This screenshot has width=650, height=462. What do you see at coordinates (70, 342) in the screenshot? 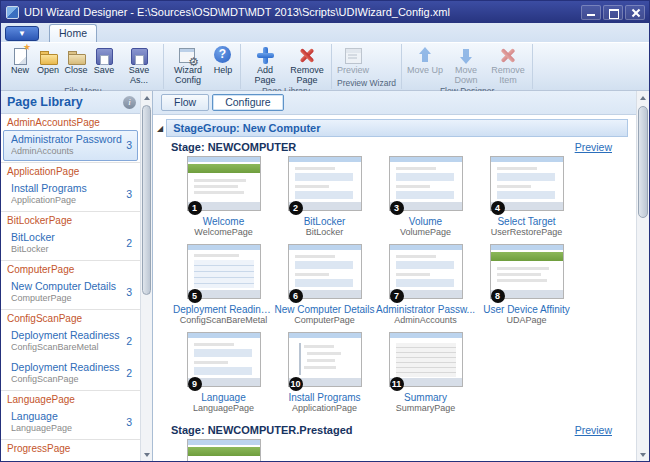
I see `page-library-item: Deployment ReadinessConfigScanBareMetal2` at bounding box center [70, 342].